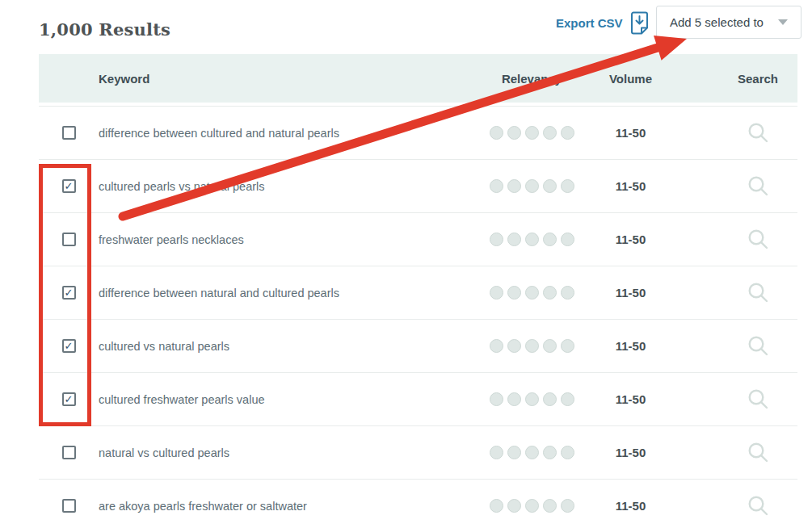  Describe the element at coordinates (640, 23) in the screenshot. I see `export-csv-icon` at that location.